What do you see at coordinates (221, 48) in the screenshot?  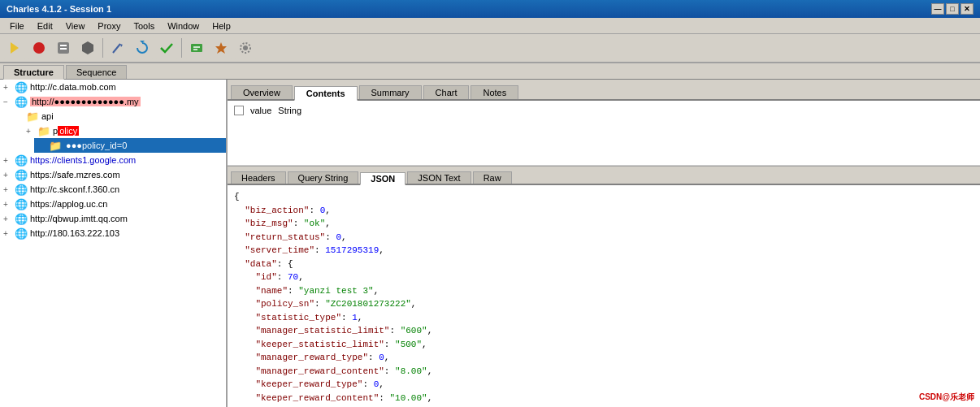 I see `tools-button` at bounding box center [221, 48].